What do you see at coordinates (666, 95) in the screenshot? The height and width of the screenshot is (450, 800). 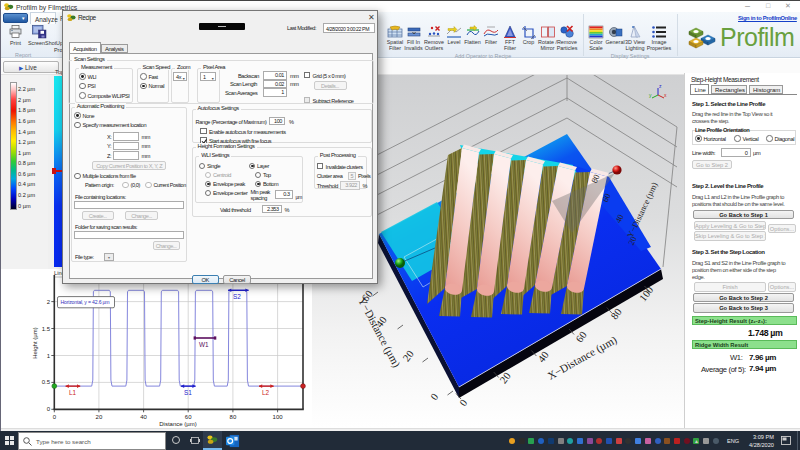 I see `svg-text: x` at bounding box center [666, 95].